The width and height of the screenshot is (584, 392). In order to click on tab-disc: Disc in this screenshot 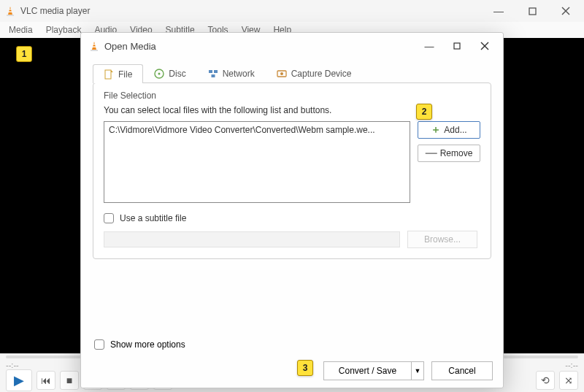, I will do `click(169, 73)`.